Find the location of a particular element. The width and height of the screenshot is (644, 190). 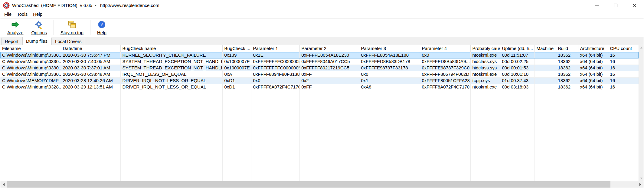

column-header-build: Build is located at coordinates (567, 48).